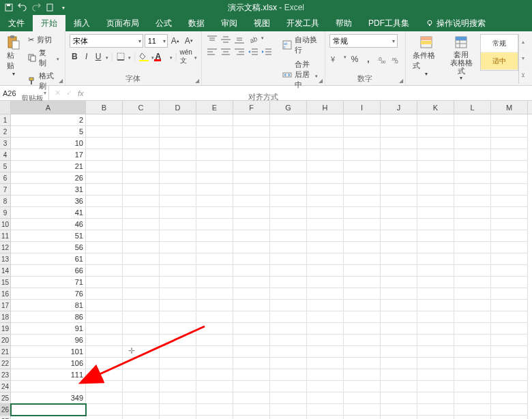 The height and width of the screenshot is (419, 532). What do you see at coordinates (473, 120) in the screenshot?
I see `cell-L1` at bounding box center [473, 120].